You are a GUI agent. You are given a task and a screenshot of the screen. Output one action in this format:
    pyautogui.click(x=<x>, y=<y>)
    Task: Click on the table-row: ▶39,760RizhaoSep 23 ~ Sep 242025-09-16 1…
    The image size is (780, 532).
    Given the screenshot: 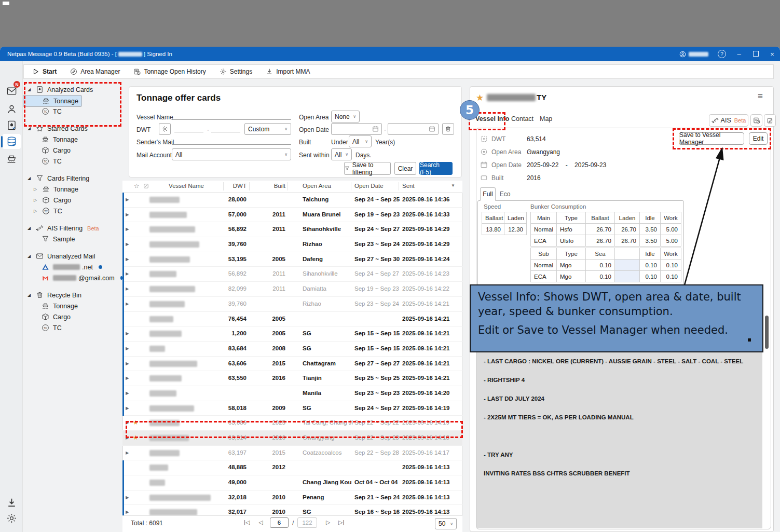 What is the action you would take?
    pyautogui.click(x=293, y=245)
    